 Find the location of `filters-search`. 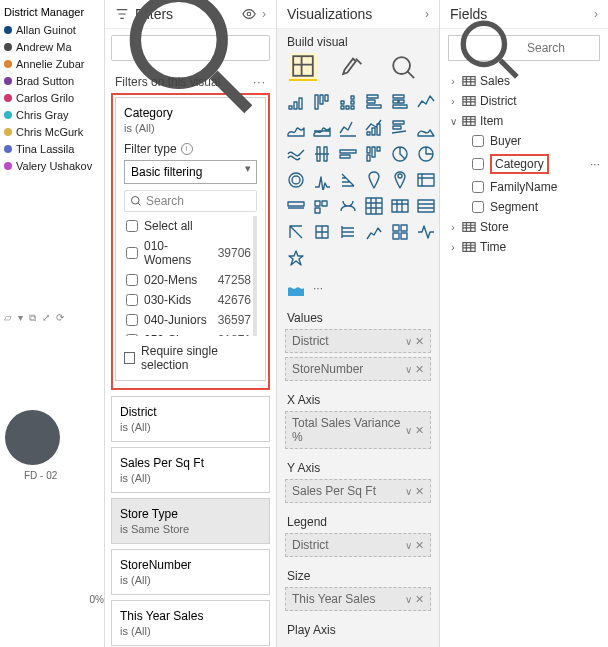

filters-search is located at coordinates (190, 48).